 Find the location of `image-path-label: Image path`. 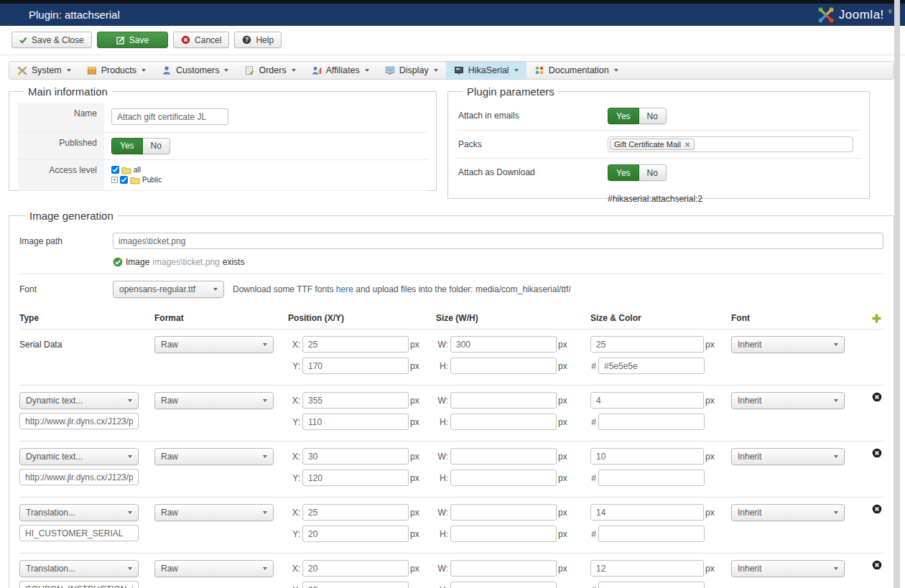

image-path-label: Image path is located at coordinates (66, 240).